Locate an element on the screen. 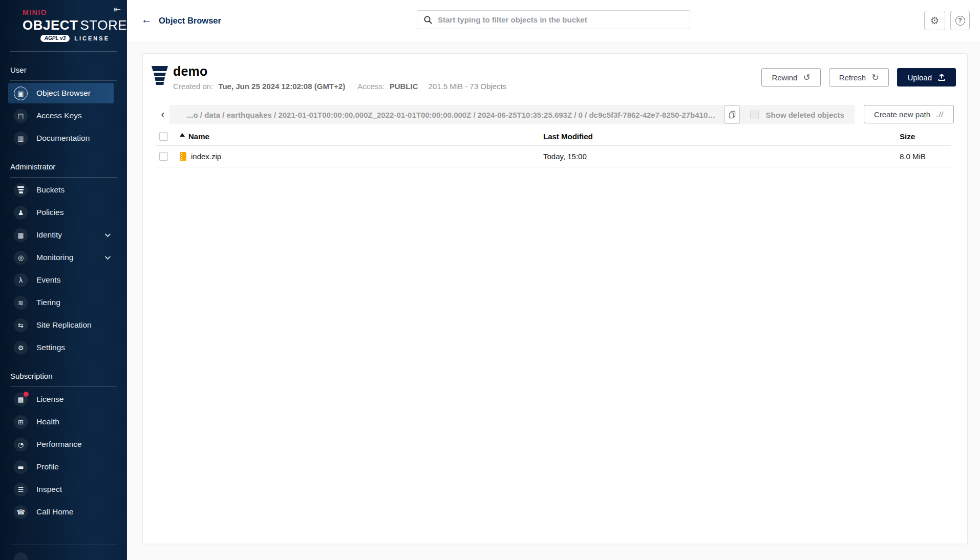 This screenshot has width=980, height=560. rewind-icon: ↺ is located at coordinates (806, 78).